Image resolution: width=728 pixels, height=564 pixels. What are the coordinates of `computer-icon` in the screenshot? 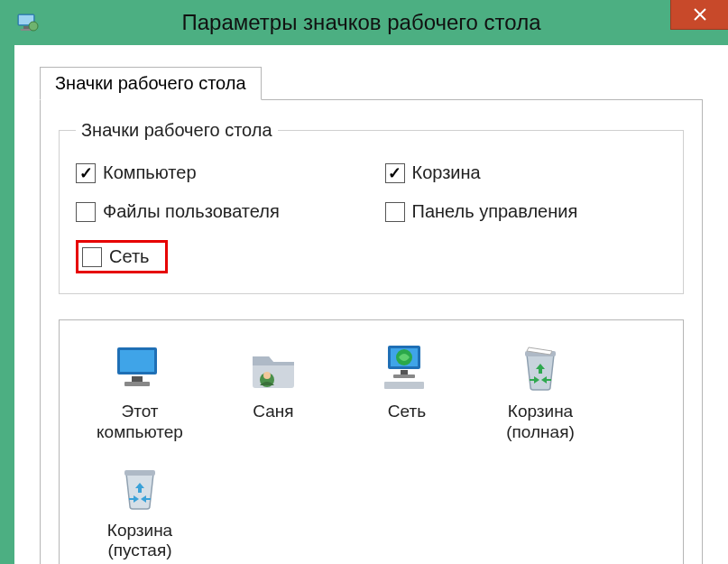 It's located at (140, 368).